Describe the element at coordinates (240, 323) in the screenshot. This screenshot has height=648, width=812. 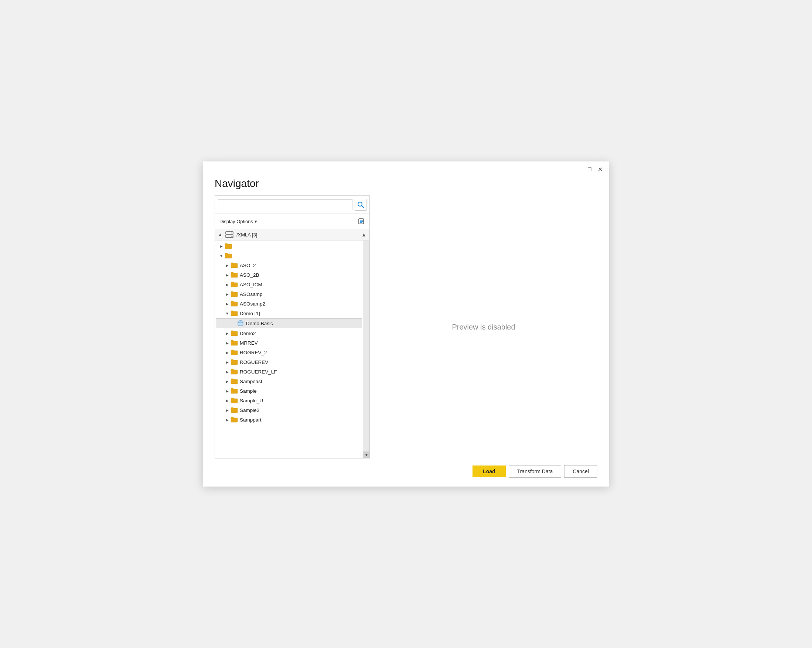
I see `cube-icon` at that location.